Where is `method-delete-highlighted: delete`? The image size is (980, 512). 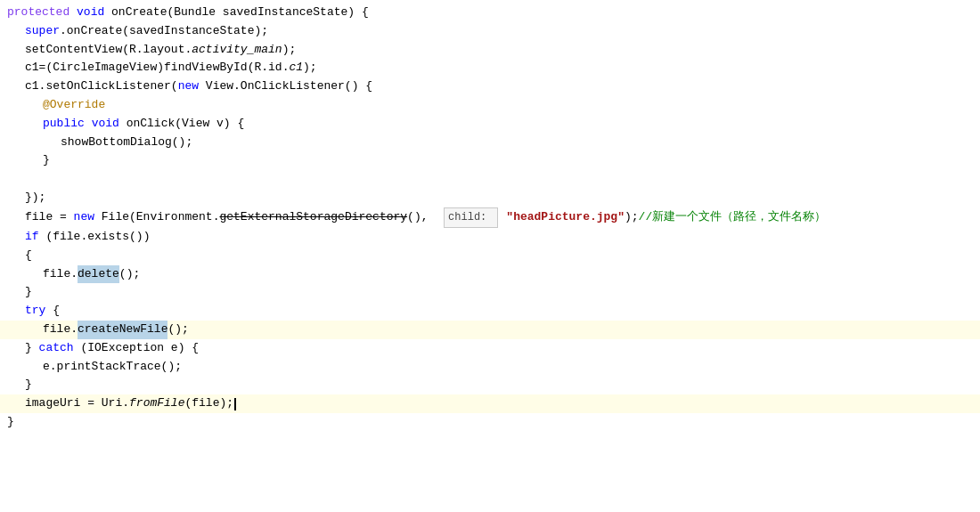 method-delete-highlighted: delete is located at coordinates (98, 274).